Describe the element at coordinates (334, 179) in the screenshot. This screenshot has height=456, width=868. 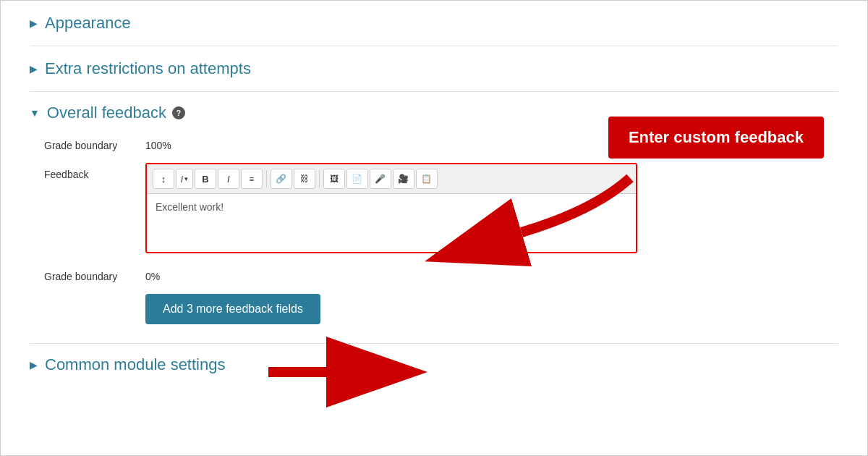
I see `image-icon: 🖼` at that location.